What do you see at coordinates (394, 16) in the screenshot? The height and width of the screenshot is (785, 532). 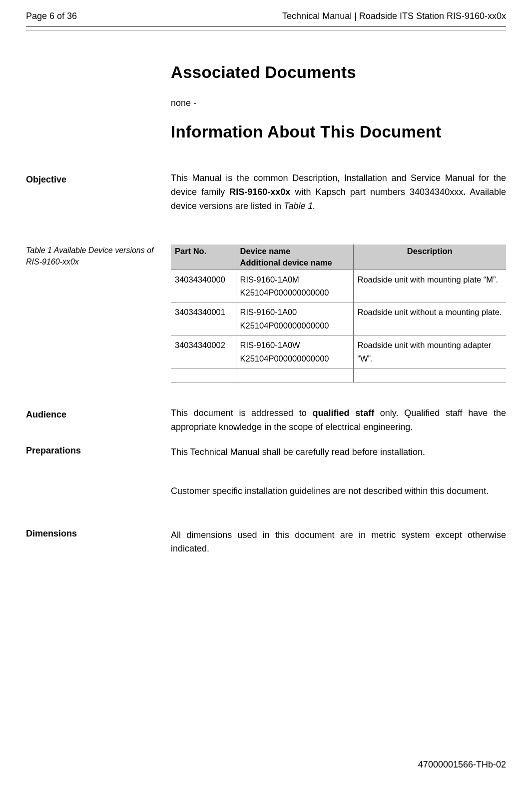 I see `doc-title: Technical Manual | Roadside ITS Station …` at bounding box center [394, 16].